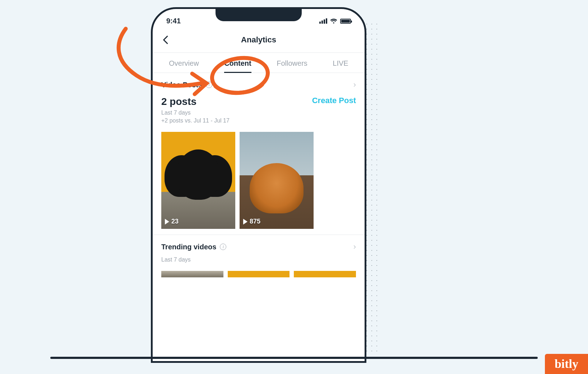  Describe the element at coordinates (335, 21) in the screenshot. I see `status-icons` at that location.